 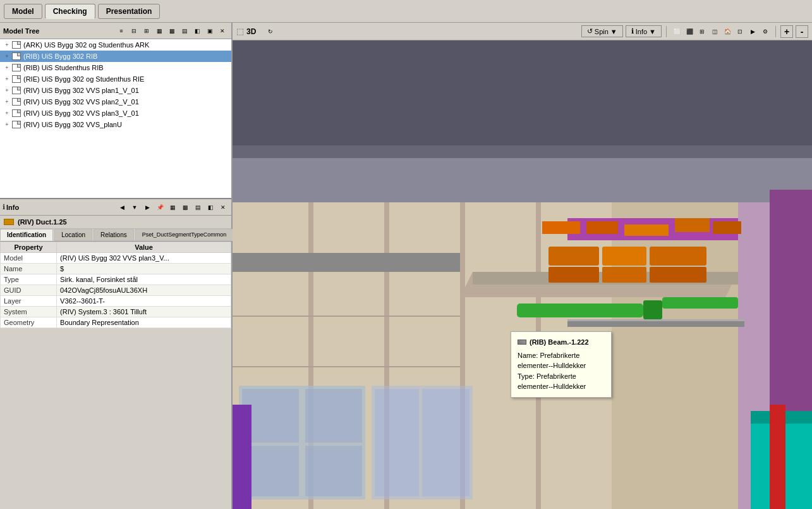 I want to click on prop-value: Boundary Representation, so click(x=144, y=322).